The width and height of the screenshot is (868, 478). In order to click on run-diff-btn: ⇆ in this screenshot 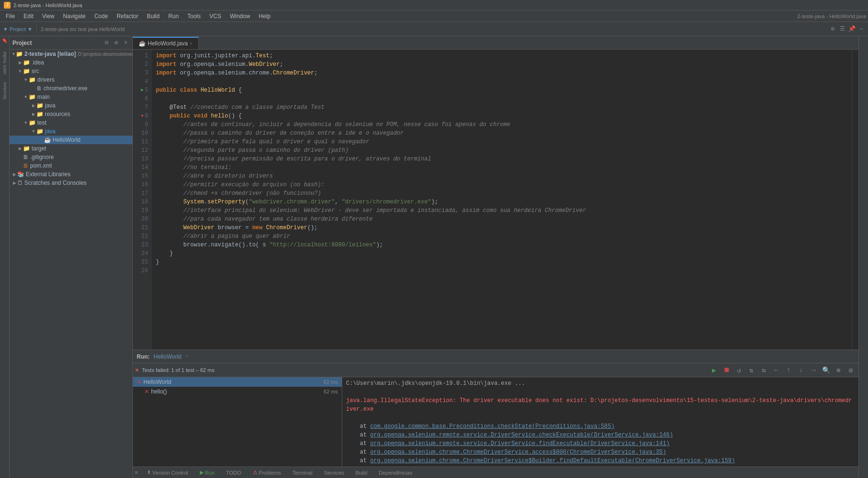, I will do `click(764, 370)`.